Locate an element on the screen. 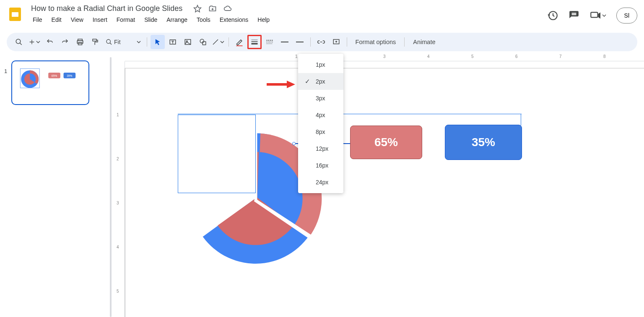  ruler-horizontal: 123456789 is located at coordinates (384, 57).